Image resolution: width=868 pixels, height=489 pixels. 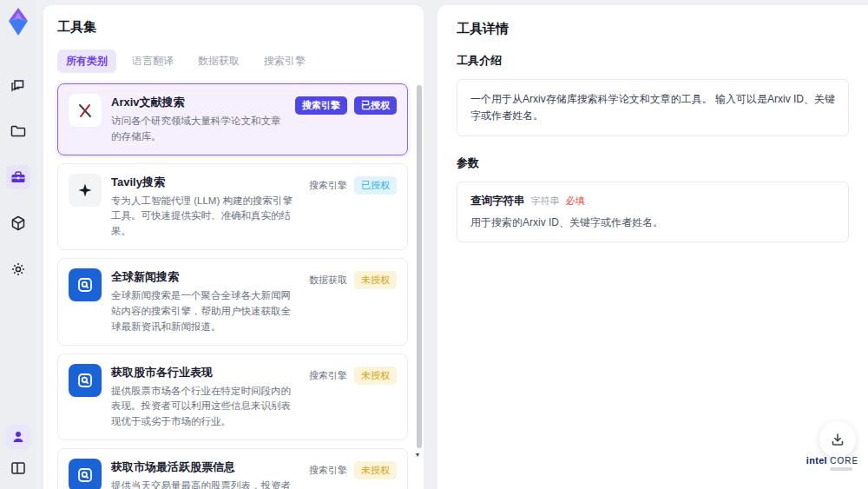 I want to click on tab-search-engine: 搜索引擎, so click(x=285, y=61).